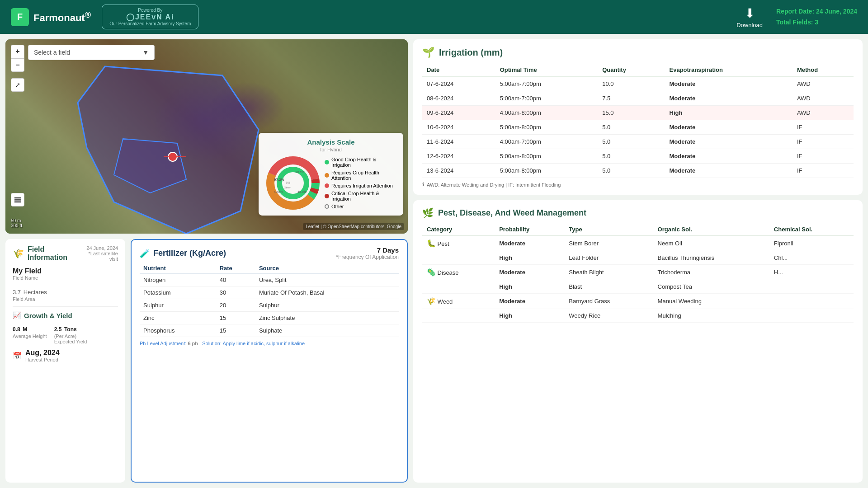 This screenshot has width=868, height=488. Describe the element at coordinates (65, 294) in the screenshot. I see `field-area-row: 3.7 Hectares Field Area` at that location.